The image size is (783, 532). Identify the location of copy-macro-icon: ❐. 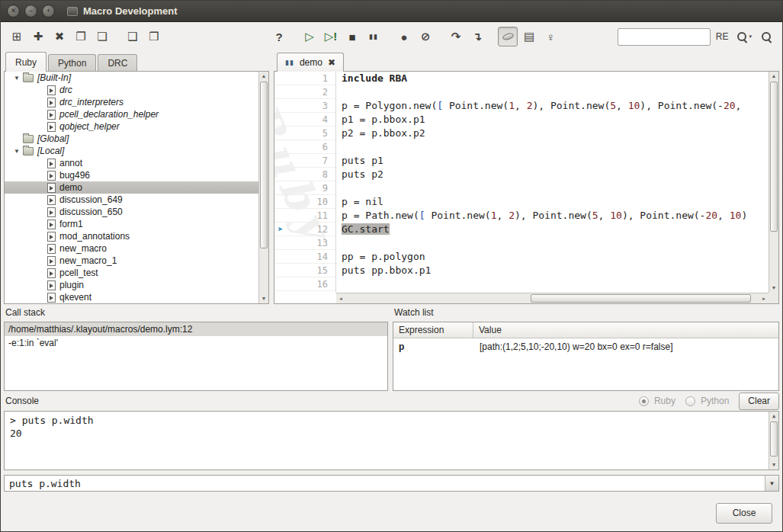
(81, 37).